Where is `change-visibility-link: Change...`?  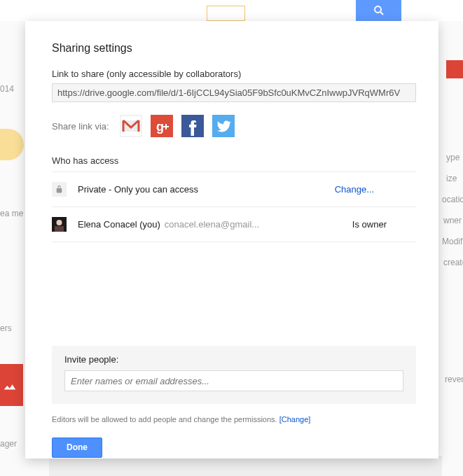 change-visibility-link: Change... is located at coordinates (354, 189).